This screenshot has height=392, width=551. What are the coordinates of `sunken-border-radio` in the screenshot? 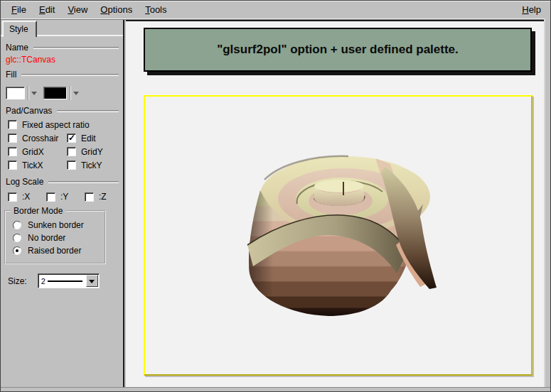 It's located at (17, 225).